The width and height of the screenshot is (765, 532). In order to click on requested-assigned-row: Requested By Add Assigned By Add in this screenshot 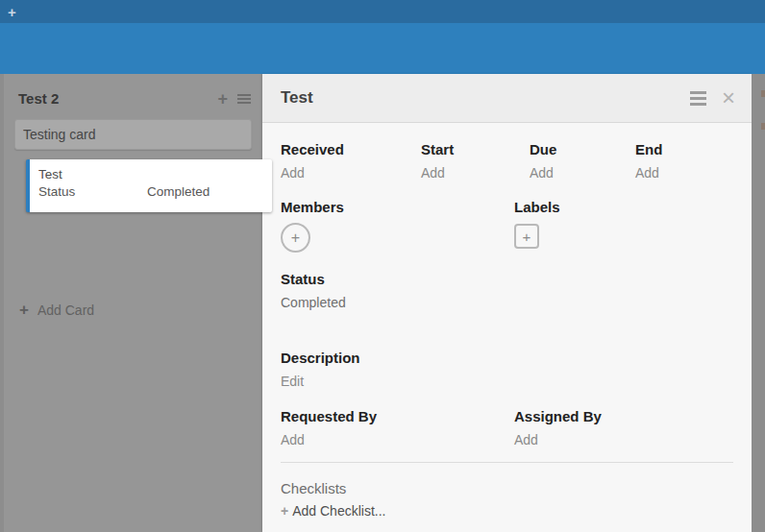, I will do `click(507, 428)`.